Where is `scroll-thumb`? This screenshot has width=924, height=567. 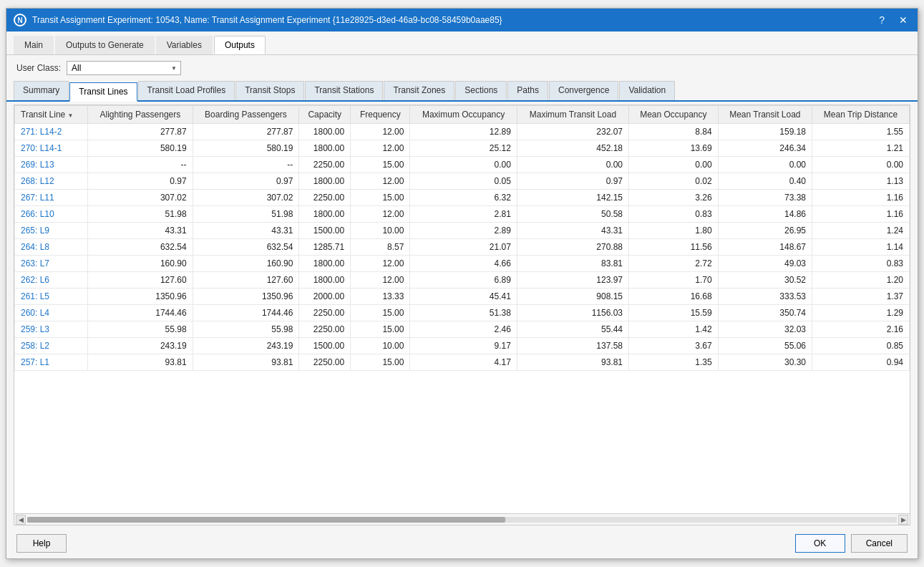 scroll-thumb is located at coordinates (266, 520).